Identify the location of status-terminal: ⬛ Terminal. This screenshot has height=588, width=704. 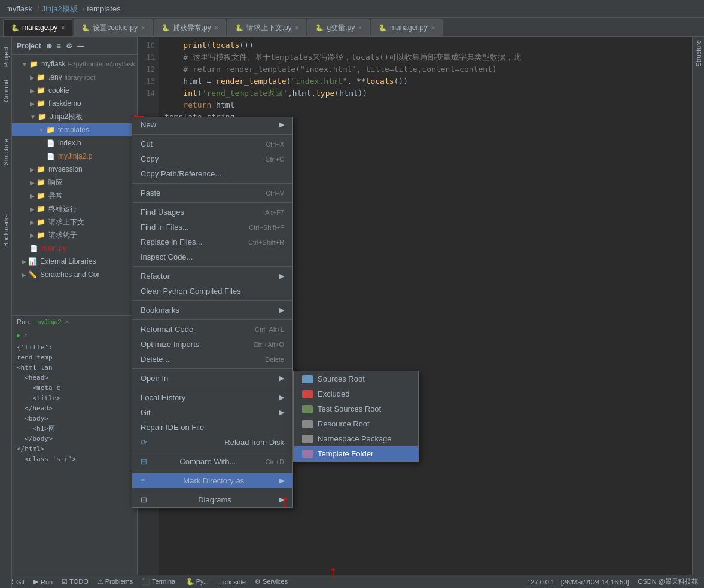
(159, 581).